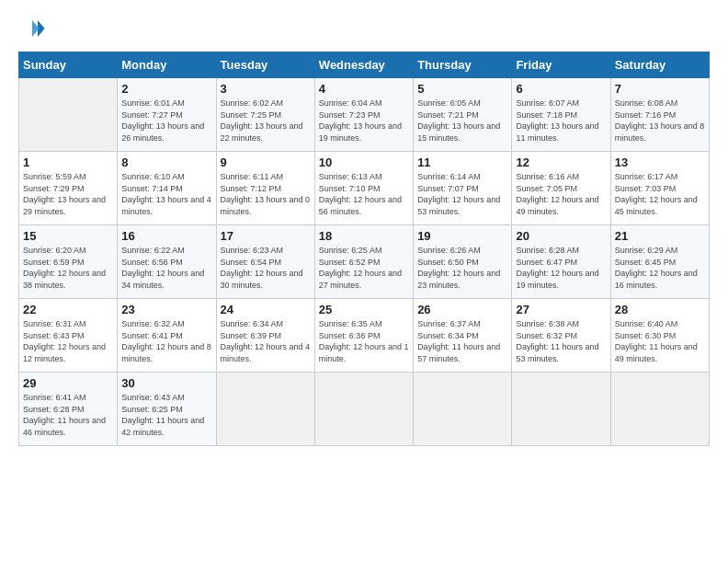 This screenshot has width=728, height=563. Describe the element at coordinates (660, 309) in the screenshot. I see `day-number: 28` at that location.